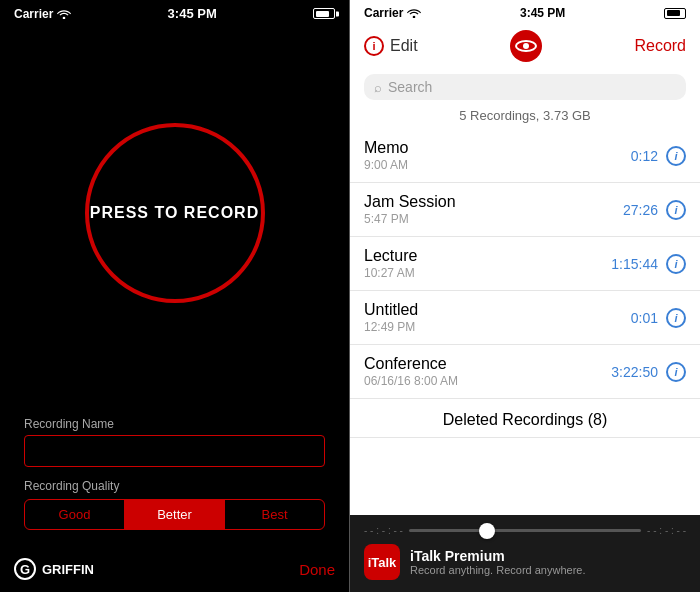 Image resolution: width=700 pixels, height=592 pixels. What do you see at coordinates (525, 562) in the screenshot?
I see `player-info-row: iTalk iTalk Premium Record anything. Rec…` at bounding box center [525, 562].